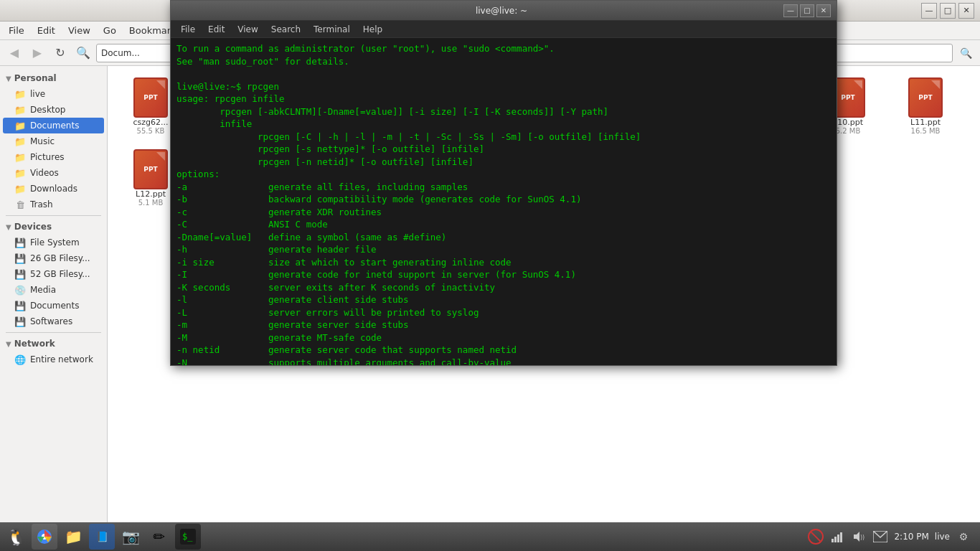 This screenshot has width=980, height=551. I want to click on sidebar-item-label-videos: Videos, so click(44, 173).